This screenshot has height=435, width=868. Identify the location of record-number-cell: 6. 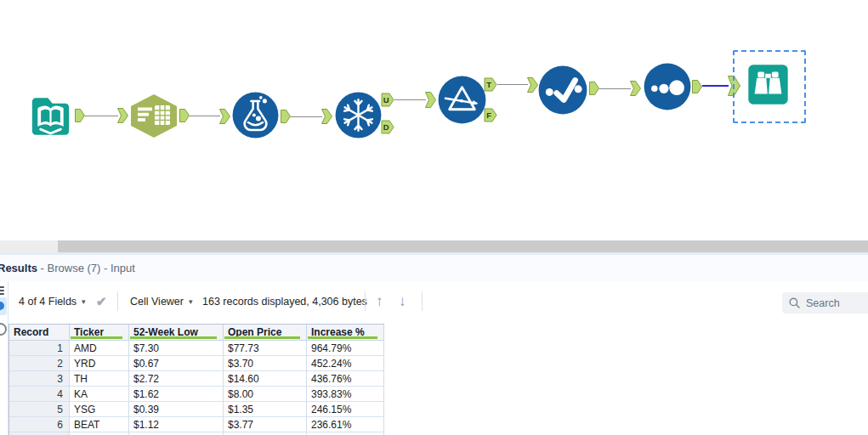
(39, 425).